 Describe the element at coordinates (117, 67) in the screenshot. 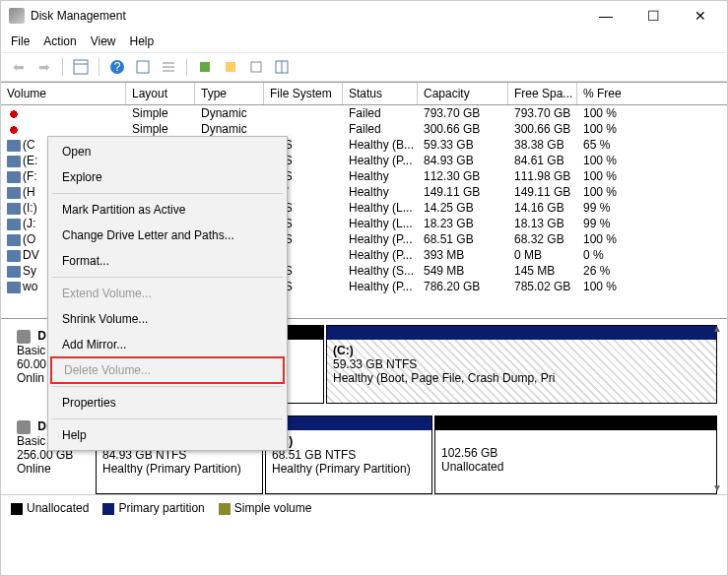

I see `help-icon: ?` at that location.